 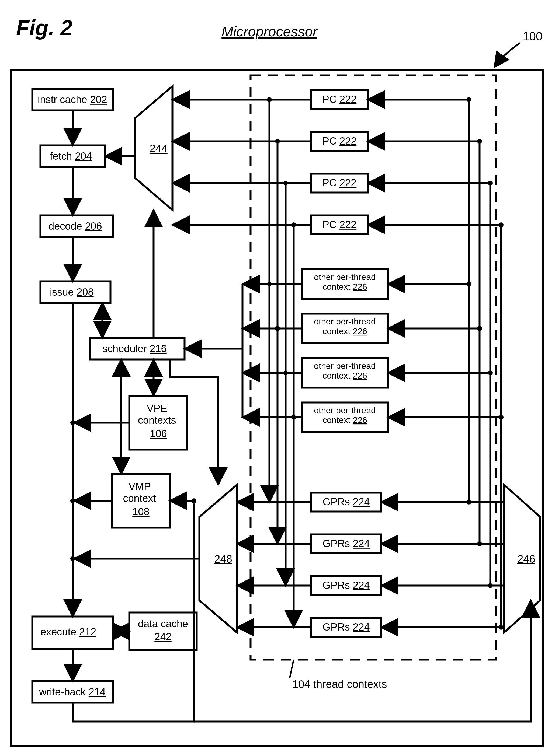 What do you see at coordinates (141, 501) in the screenshot?
I see `block-vmp-context: VMP context 108` at bounding box center [141, 501].